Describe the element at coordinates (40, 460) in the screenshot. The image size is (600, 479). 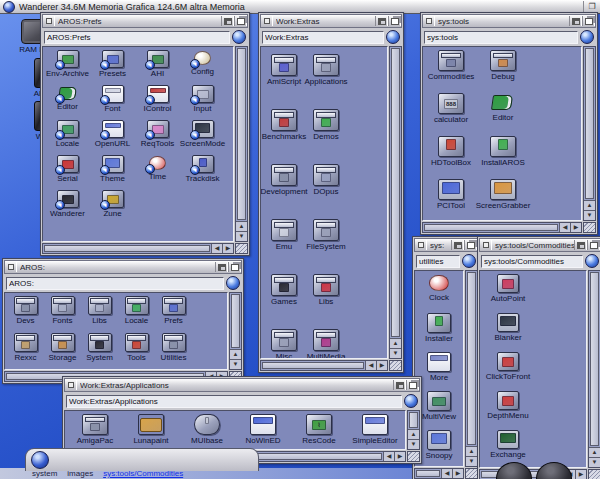
I see `aros-boing-logo-icon` at that location.